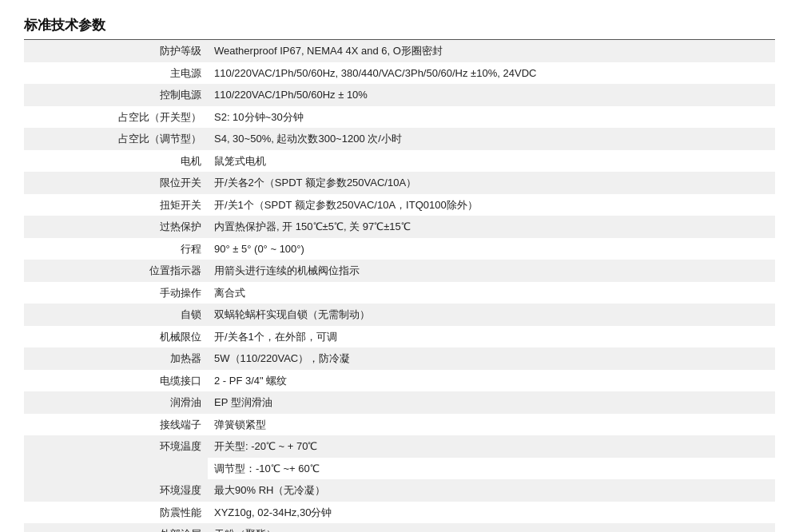 The height and width of the screenshot is (532, 799). Describe the element at coordinates (116, 95) in the screenshot. I see `row-label: 控制电源` at that location.